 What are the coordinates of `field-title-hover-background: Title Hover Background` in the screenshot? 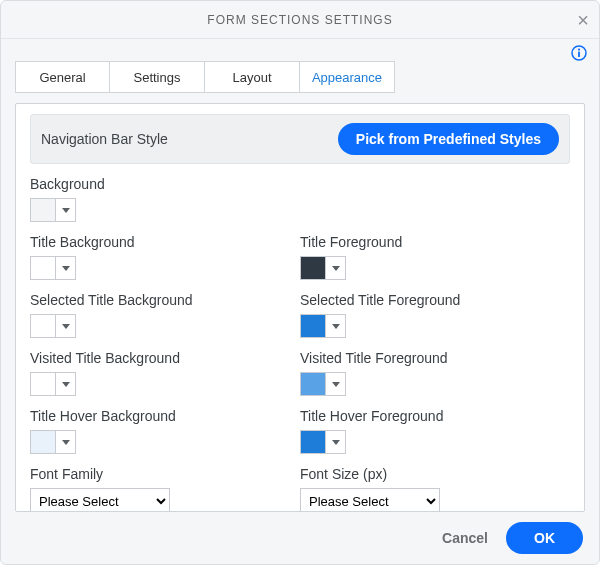 It's located at (165, 432).